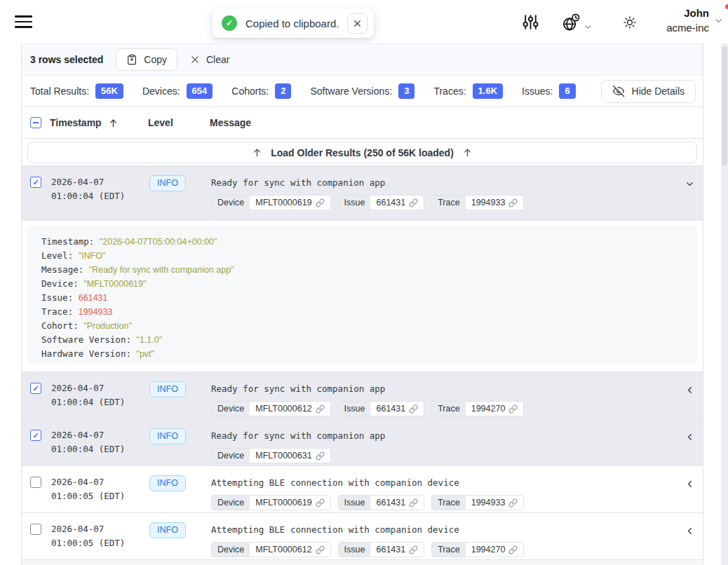 This screenshot has height=565, width=728. Describe the element at coordinates (362, 312) in the screenshot. I see `detail-line: Trace: 1994933` at that location.